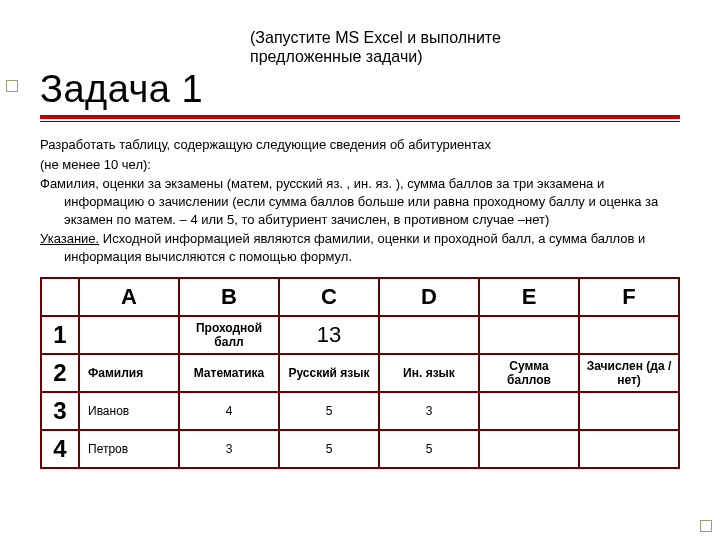 The image size is (720, 540). I want to click on cell-D4: 5, so click(429, 449).